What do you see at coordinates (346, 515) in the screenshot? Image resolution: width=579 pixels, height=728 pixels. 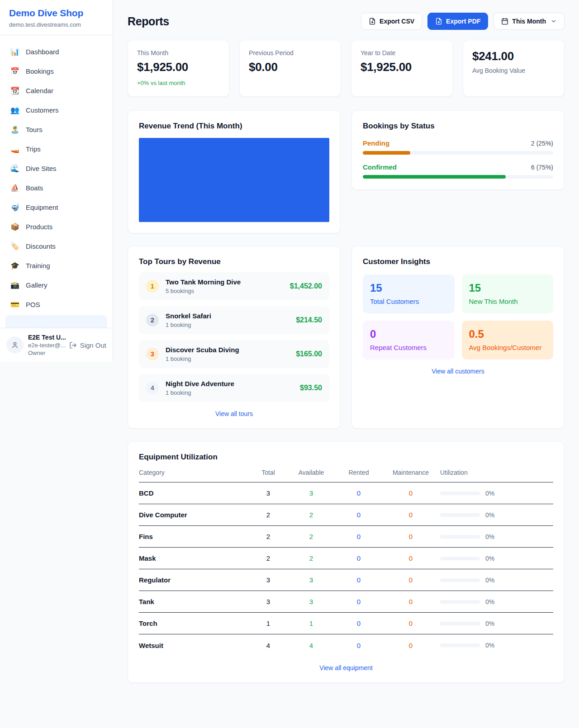 I see `table-row: Dive Computer 2 2 0 0 0%` at bounding box center [346, 515].